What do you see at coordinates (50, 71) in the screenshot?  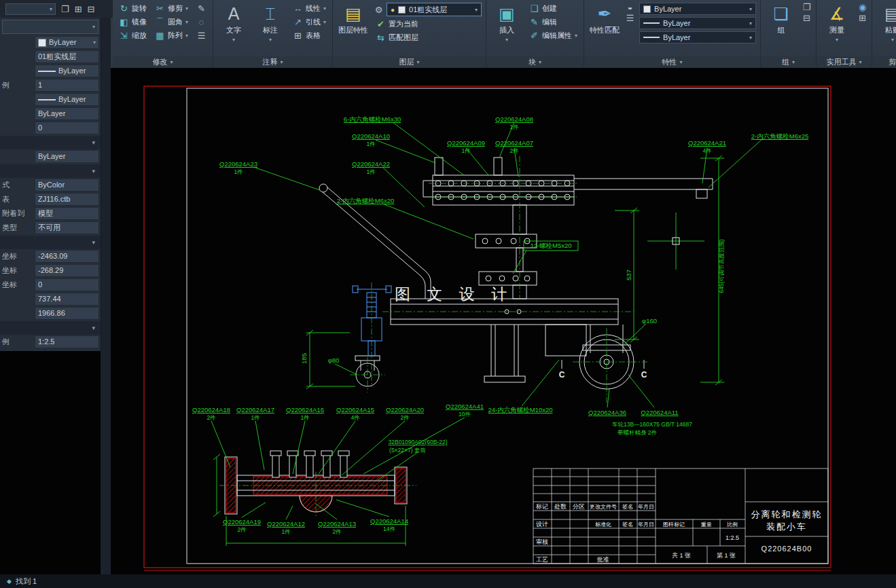 I see `property-row-linetype: ByLayer` at bounding box center [50, 71].